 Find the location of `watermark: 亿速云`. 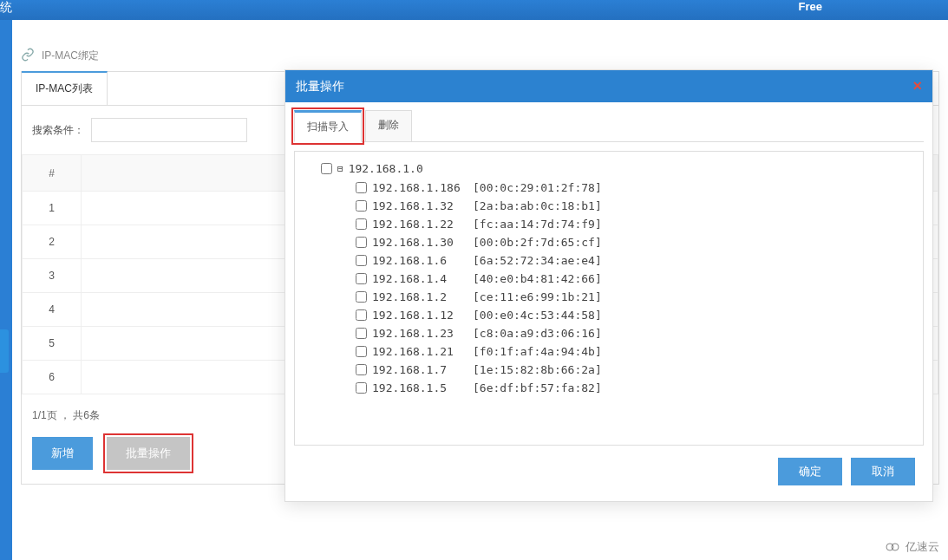

watermark: 亿速云 is located at coordinates (912, 547).